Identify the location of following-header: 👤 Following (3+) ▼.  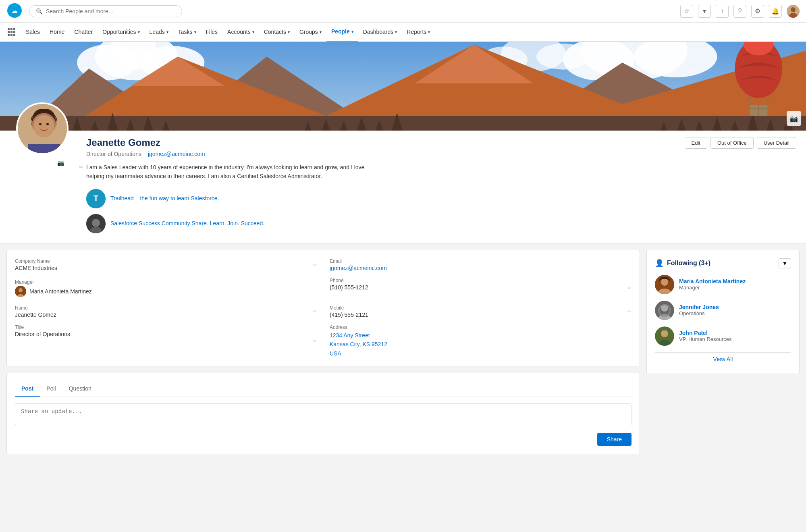
(723, 264).